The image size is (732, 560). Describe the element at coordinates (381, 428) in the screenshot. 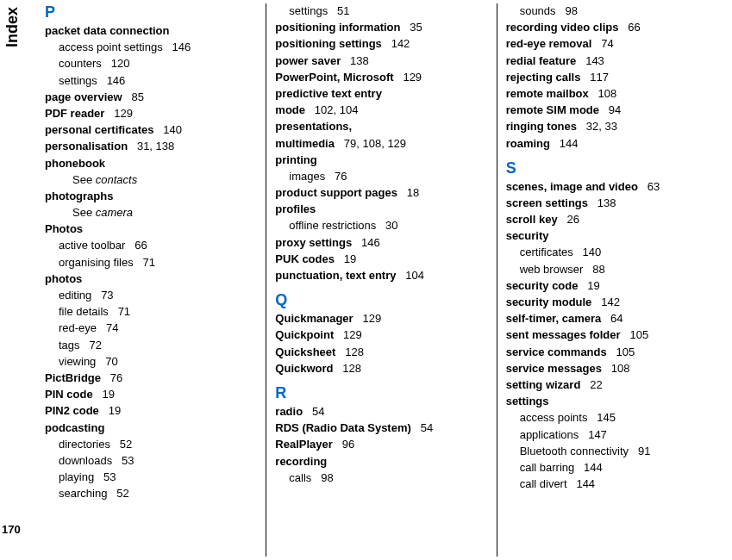

I see `index-entry: RDS (Radio Data System) 54` at that location.